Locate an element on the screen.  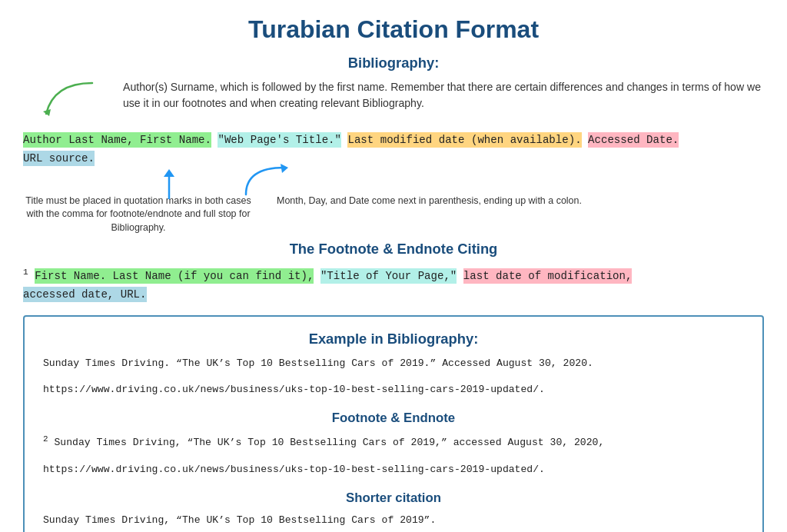
footnote-part4: accessed date, URL. is located at coordinates (85, 294).